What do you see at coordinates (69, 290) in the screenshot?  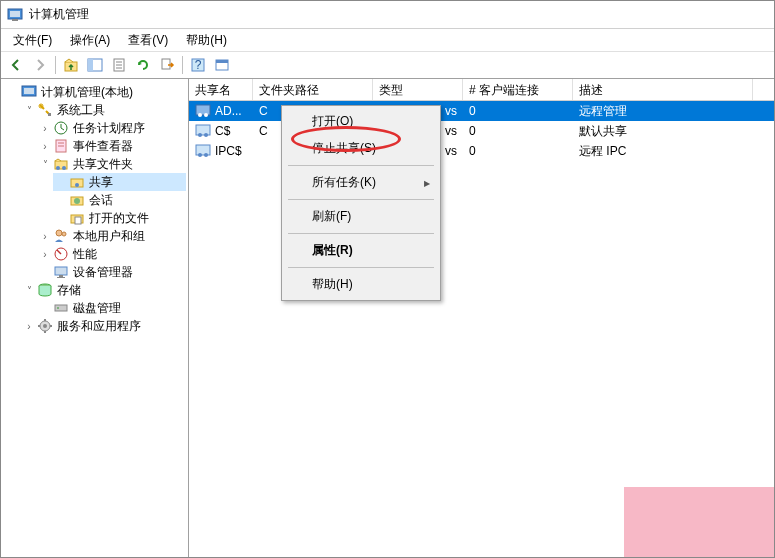 I see `tree-label: 存储` at bounding box center [69, 290].